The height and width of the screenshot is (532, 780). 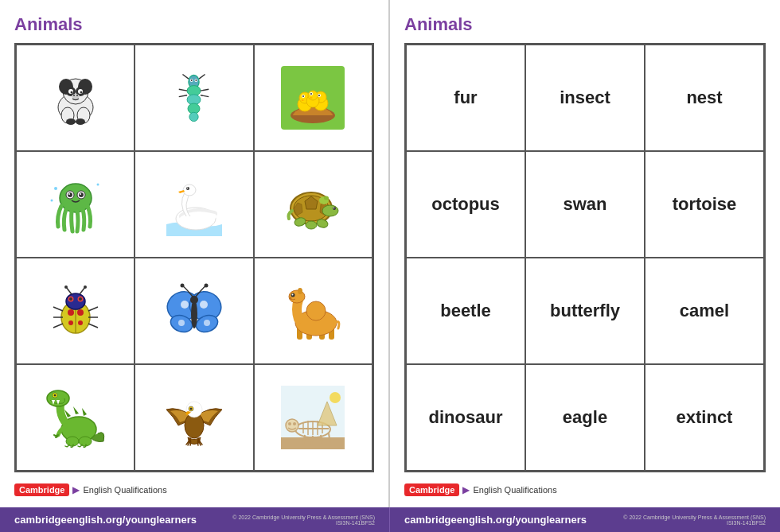 I want to click on tortoise-svg, so click(x=313, y=204).